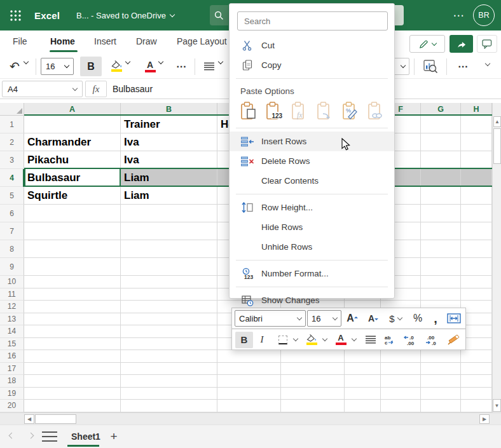  I want to click on cell-C19, so click(249, 394).